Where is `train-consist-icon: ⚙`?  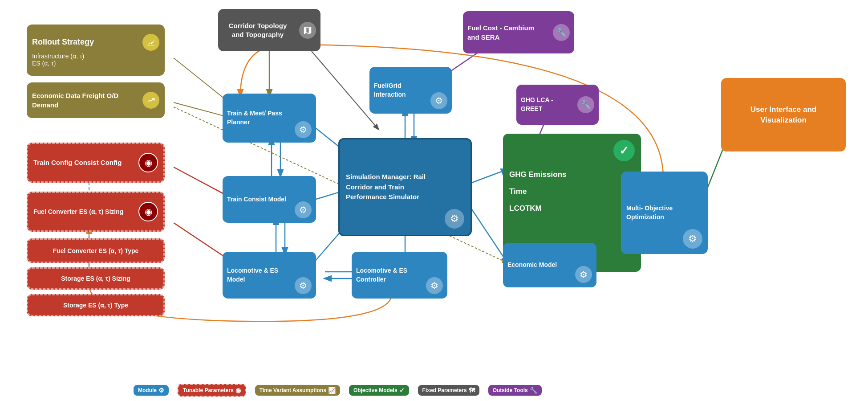 train-consist-icon: ⚙ is located at coordinates (303, 210).